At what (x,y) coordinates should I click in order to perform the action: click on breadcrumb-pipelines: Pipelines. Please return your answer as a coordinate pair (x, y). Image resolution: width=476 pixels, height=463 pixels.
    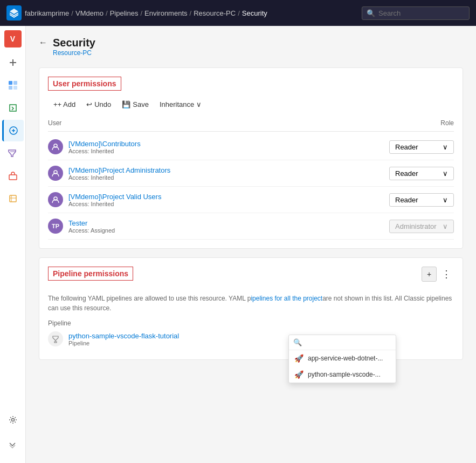
    Looking at the image, I should click on (124, 13).